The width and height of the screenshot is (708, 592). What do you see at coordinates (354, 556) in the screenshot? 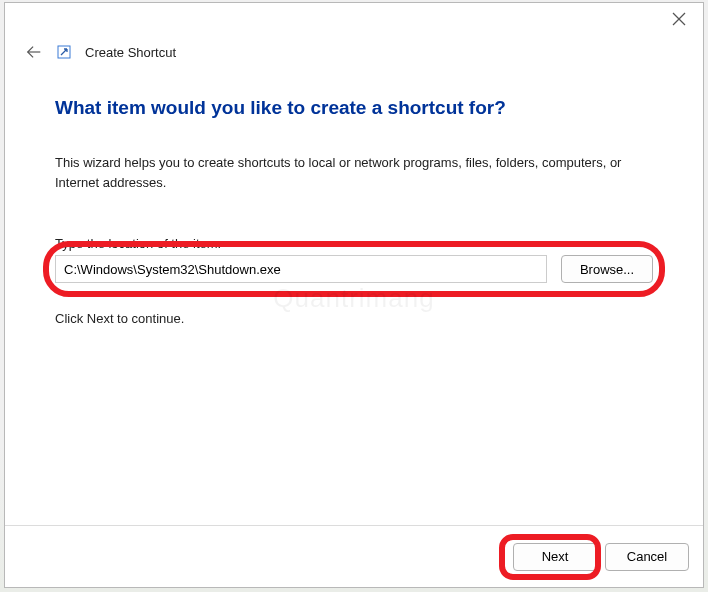
I see `dialog-footer: Next Cancel` at bounding box center [354, 556].